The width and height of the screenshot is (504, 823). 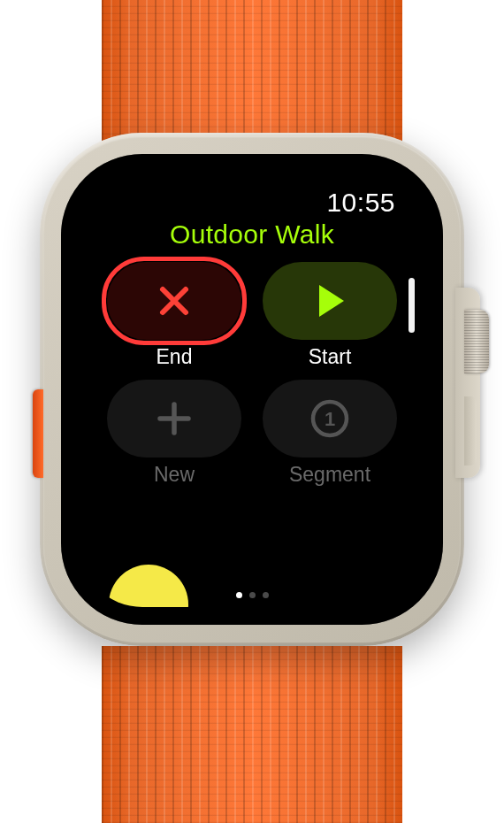 What do you see at coordinates (252, 195) in the screenshot?
I see `status-bar: 10:55` at bounding box center [252, 195].